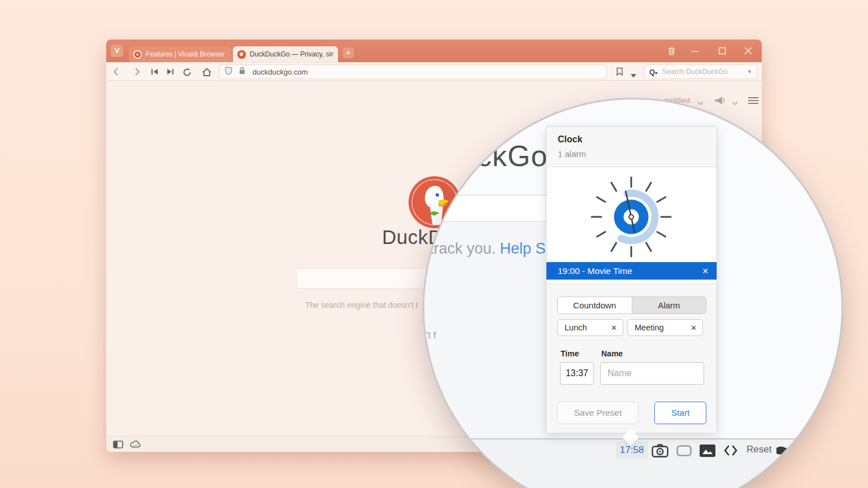 This screenshot has height=488, width=868. I want to click on preset-label: Lunch, so click(576, 328).